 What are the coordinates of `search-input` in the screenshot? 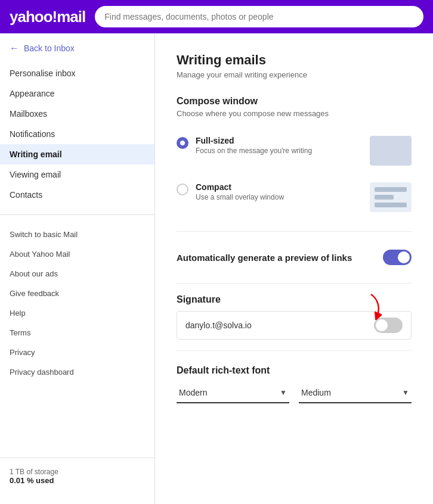 It's located at (259, 17).